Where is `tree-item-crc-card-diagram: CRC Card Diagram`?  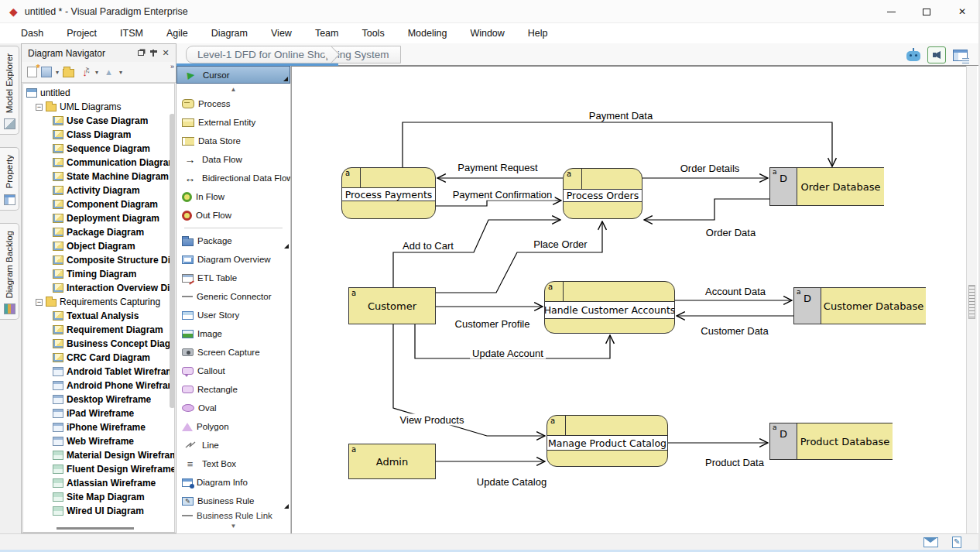
tree-item-crc-card-diagram: CRC Card Diagram is located at coordinates (99, 358).